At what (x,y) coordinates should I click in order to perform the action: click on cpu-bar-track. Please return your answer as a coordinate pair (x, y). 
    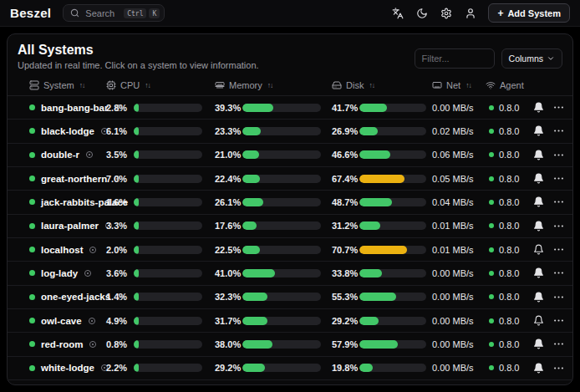
    Looking at the image, I should click on (168, 155).